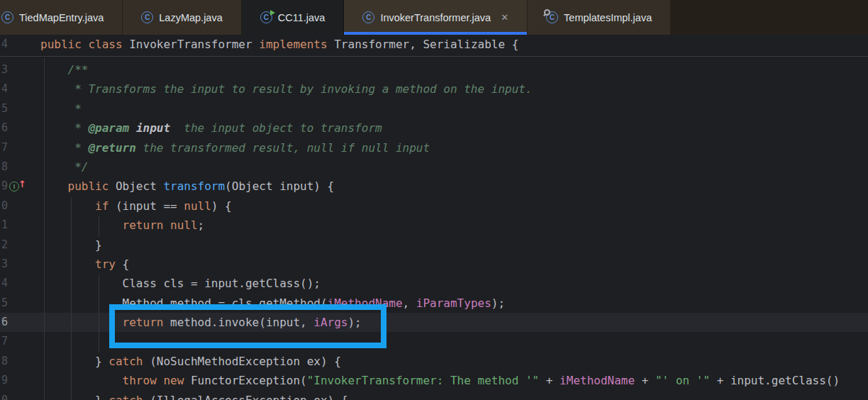 This screenshot has width=868, height=400. What do you see at coordinates (64, 167) in the screenshot?
I see `code-line-text: */` at bounding box center [64, 167].